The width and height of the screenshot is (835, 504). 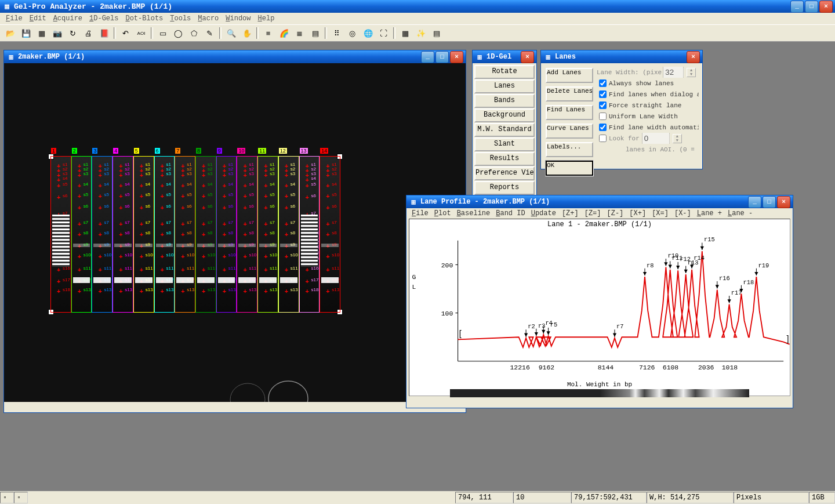 What do you see at coordinates (569, 75) in the screenshot?
I see `lanes-add-lanes-button: Add Lanes` at bounding box center [569, 75].